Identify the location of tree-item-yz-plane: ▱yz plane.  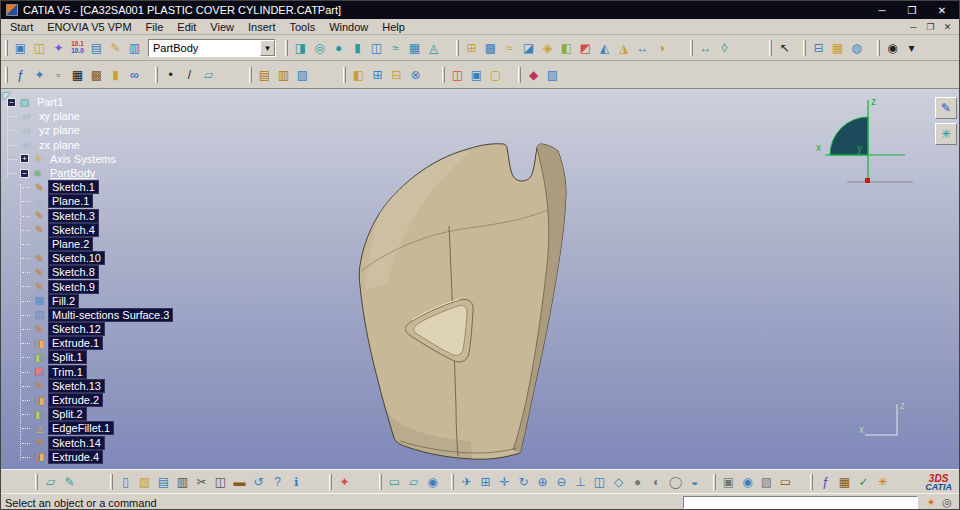
(88, 130).